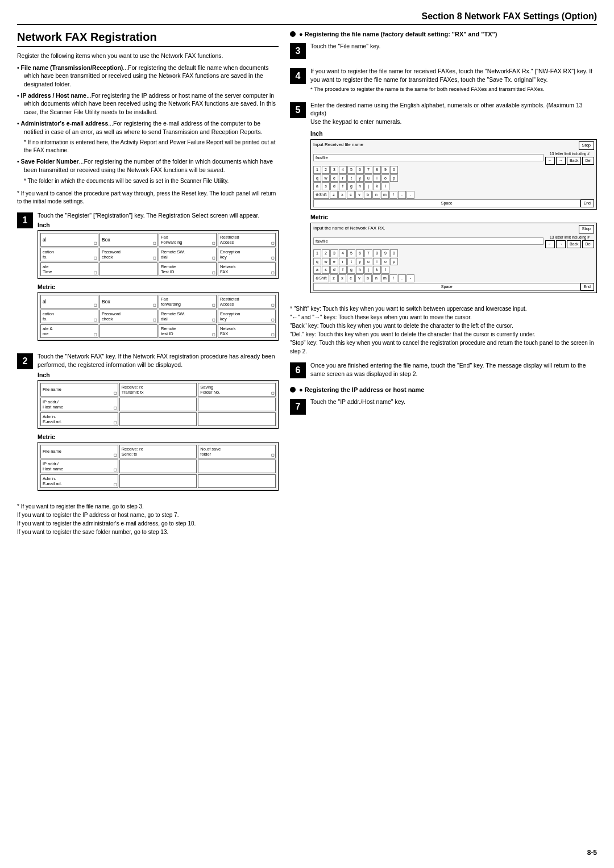 This screenshot has width=614, height=868. Describe the element at coordinates (368, 195) in the screenshot. I see `key-b: b` at that location.